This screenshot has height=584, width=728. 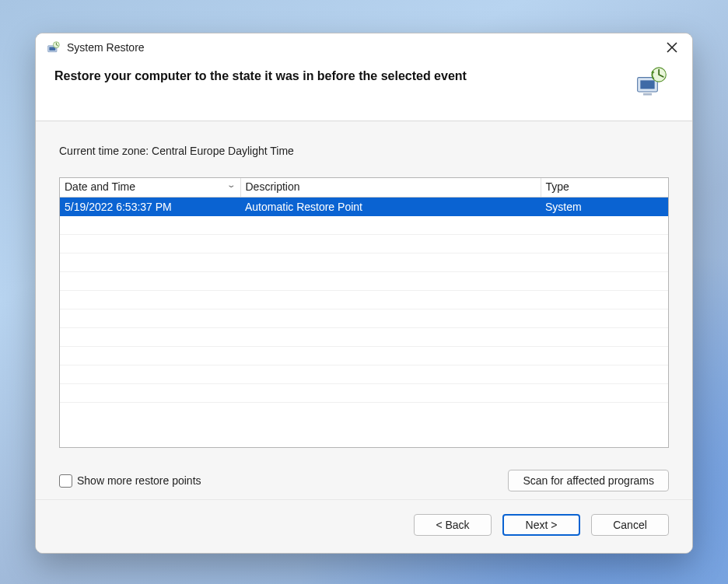 I want to click on scan-affected-programs-button: Scan for affected programs, so click(x=588, y=481).